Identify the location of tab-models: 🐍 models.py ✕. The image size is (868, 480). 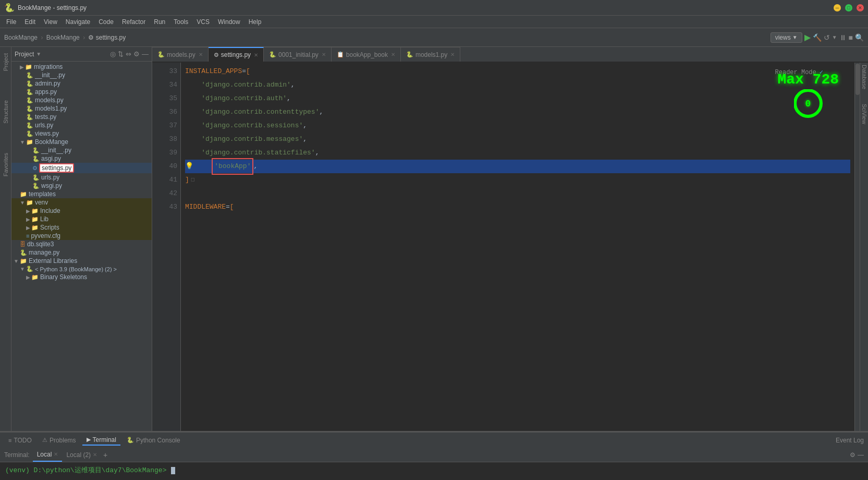
(180, 54).